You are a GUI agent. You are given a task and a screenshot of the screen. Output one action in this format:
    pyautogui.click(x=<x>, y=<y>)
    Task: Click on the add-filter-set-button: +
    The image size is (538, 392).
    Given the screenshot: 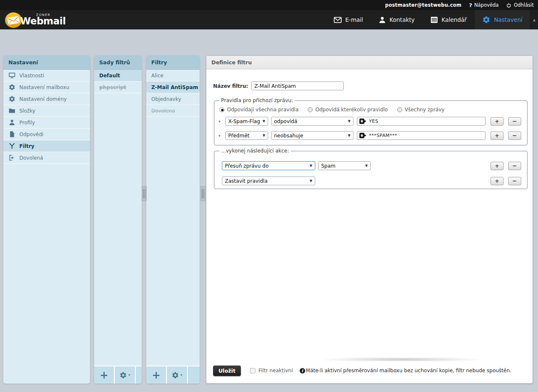 What is the action you would take?
    pyautogui.click(x=104, y=375)
    